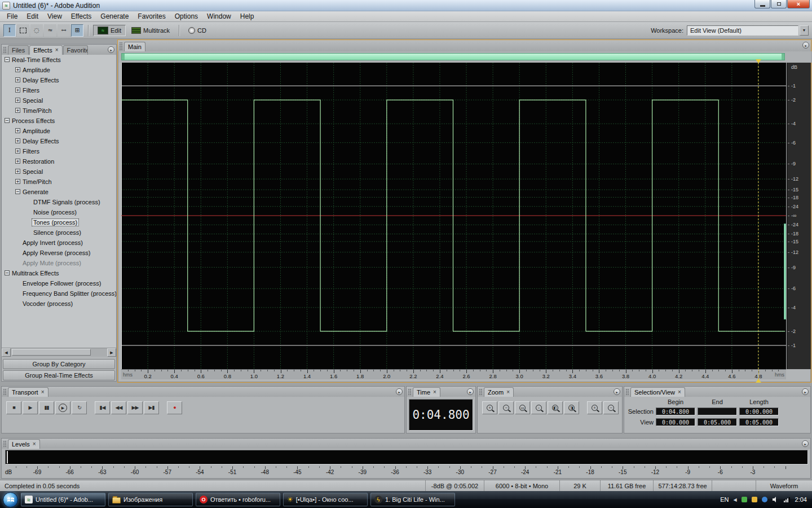  Describe the element at coordinates (247, 16) in the screenshot. I see `menu-item-help: Help` at that location.